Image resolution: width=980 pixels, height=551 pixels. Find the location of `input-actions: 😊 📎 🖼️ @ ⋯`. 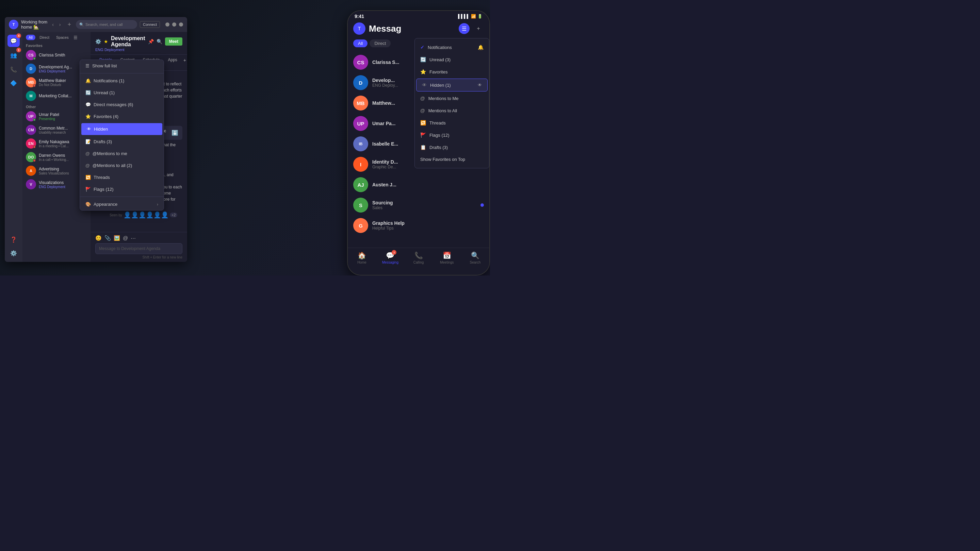

input-actions: 😊 📎 🖼️ @ ⋯ is located at coordinates (138, 238).